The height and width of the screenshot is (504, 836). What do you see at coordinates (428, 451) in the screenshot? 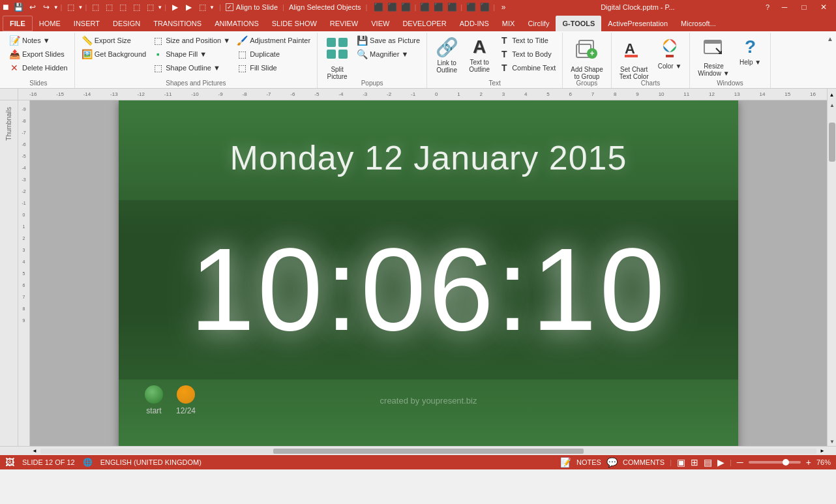
I see `h-scroll-track` at bounding box center [428, 451].